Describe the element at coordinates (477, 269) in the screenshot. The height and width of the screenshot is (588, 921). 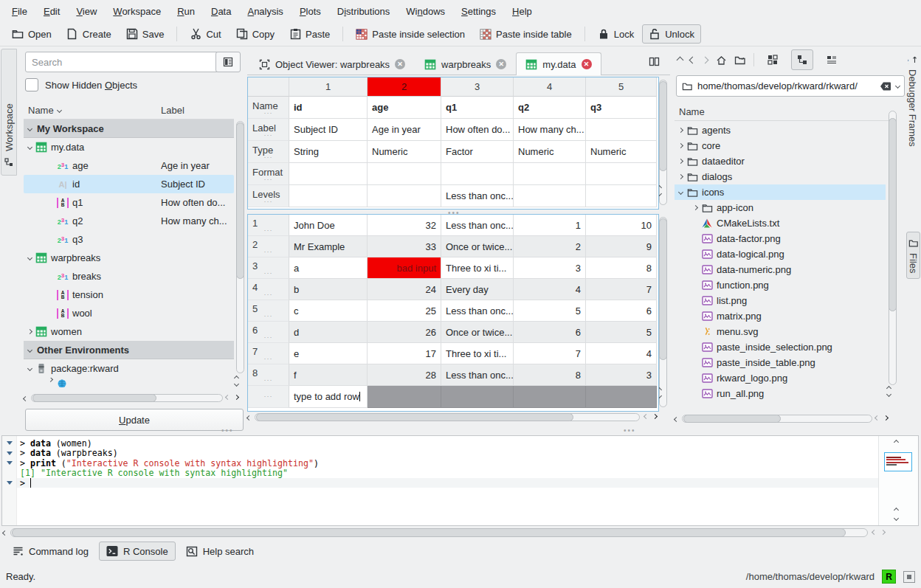
I see `data-cell-r3-c3: Three to xi ti...` at that location.